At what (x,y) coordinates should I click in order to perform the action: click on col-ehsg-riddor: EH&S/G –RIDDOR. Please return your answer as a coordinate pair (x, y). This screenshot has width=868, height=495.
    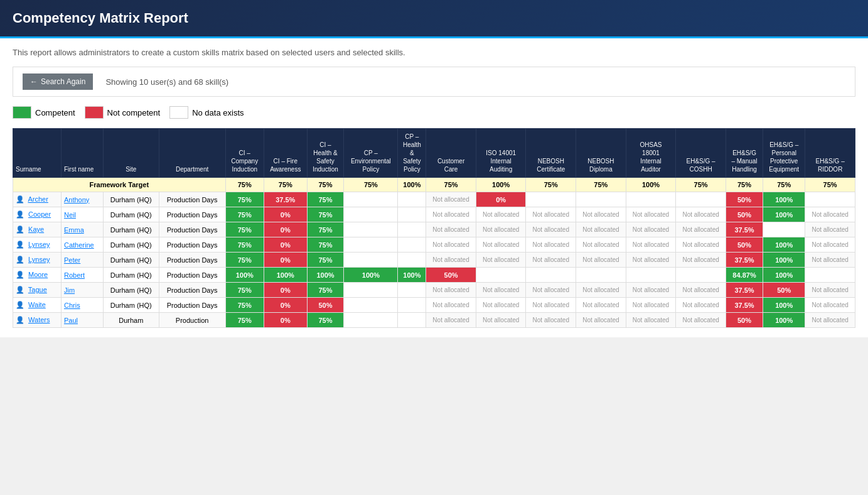
    Looking at the image, I should click on (830, 153).